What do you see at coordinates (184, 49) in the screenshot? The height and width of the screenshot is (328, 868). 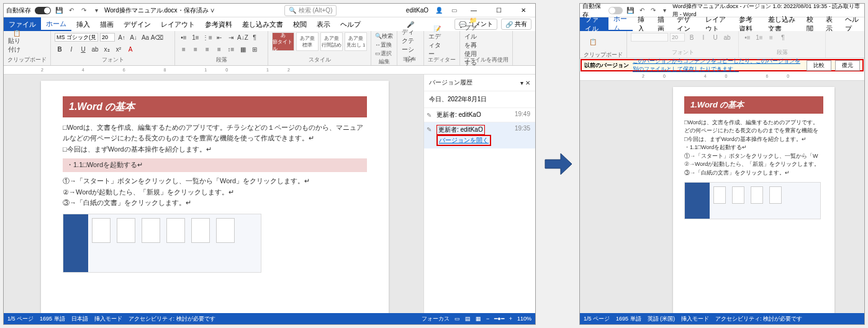 I see `align-left-icon: ≡` at bounding box center [184, 49].